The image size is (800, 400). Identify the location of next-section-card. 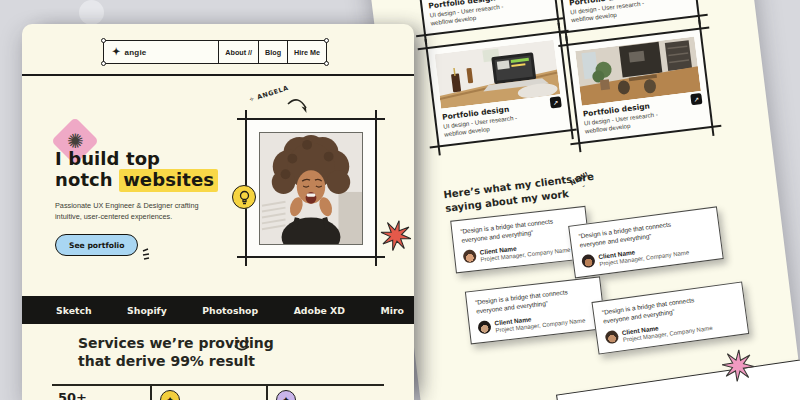
(678, 379).